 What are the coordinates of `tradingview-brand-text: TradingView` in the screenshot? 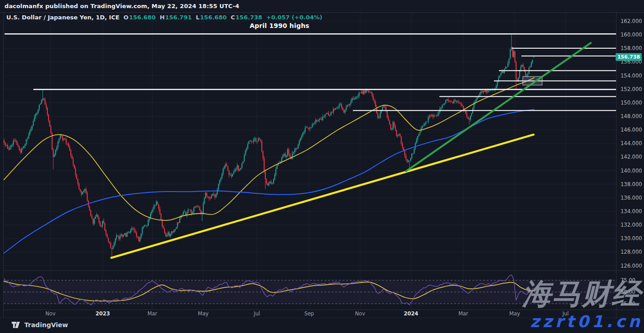 It's located at (46, 325).